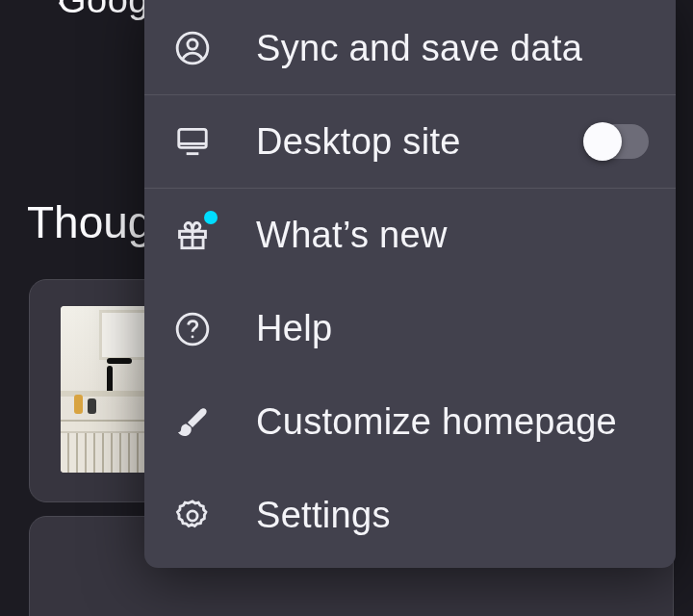 This screenshot has width=693, height=616. I want to click on menu-item-label: What’s new, so click(352, 235).